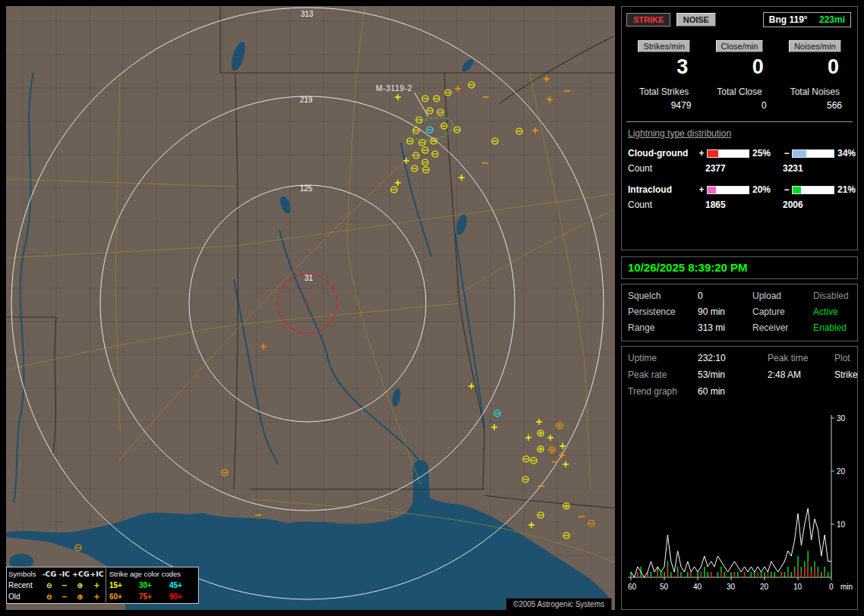 The image size is (864, 616). What do you see at coordinates (832, 20) in the screenshot?
I see `bearing-distance: 223mi` at bounding box center [832, 20].